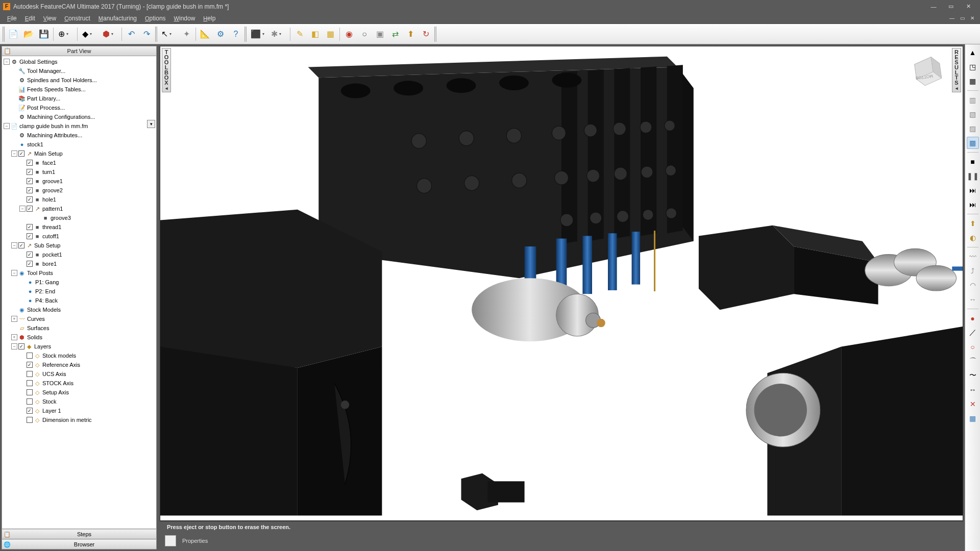 The height and width of the screenshot is (551, 980). I want to click on tree-solids: +⬢Solids, so click(79, 337).